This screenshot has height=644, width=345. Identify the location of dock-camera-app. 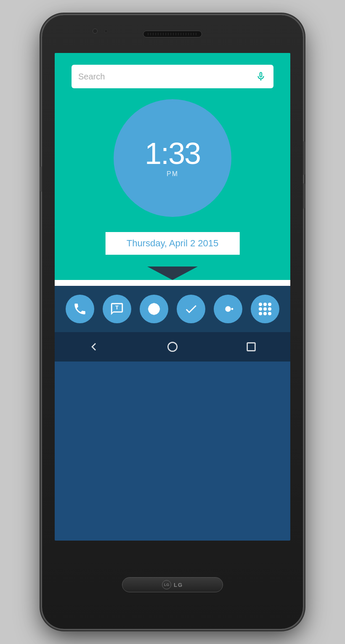
(228, 309).